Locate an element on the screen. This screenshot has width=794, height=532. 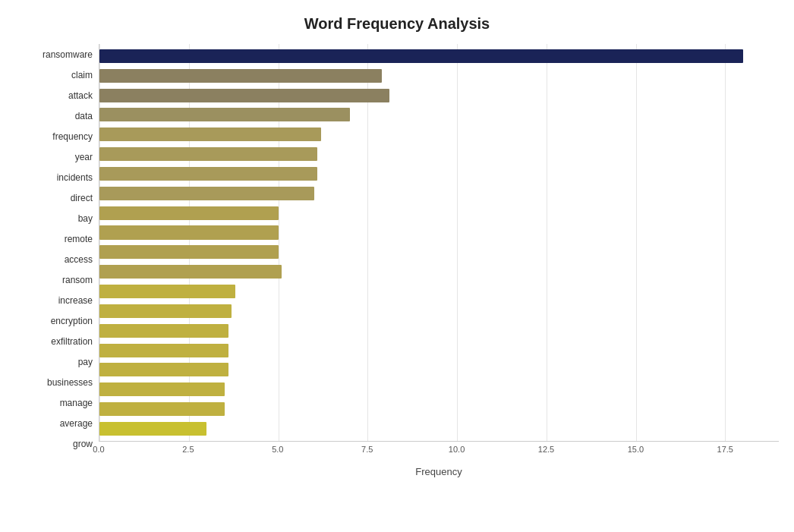
y-label: businesses is located at coordinates (57, 382).